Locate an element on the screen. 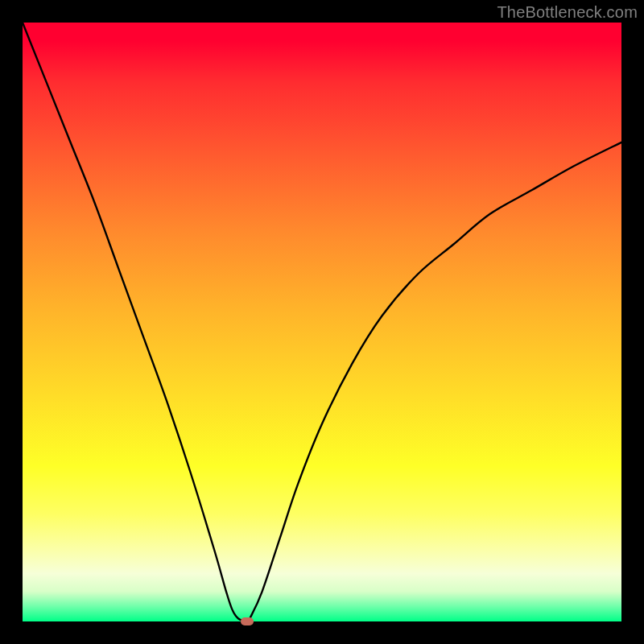 The image size is (644, 644). minimum-marker is located at coordinates (247, 621).